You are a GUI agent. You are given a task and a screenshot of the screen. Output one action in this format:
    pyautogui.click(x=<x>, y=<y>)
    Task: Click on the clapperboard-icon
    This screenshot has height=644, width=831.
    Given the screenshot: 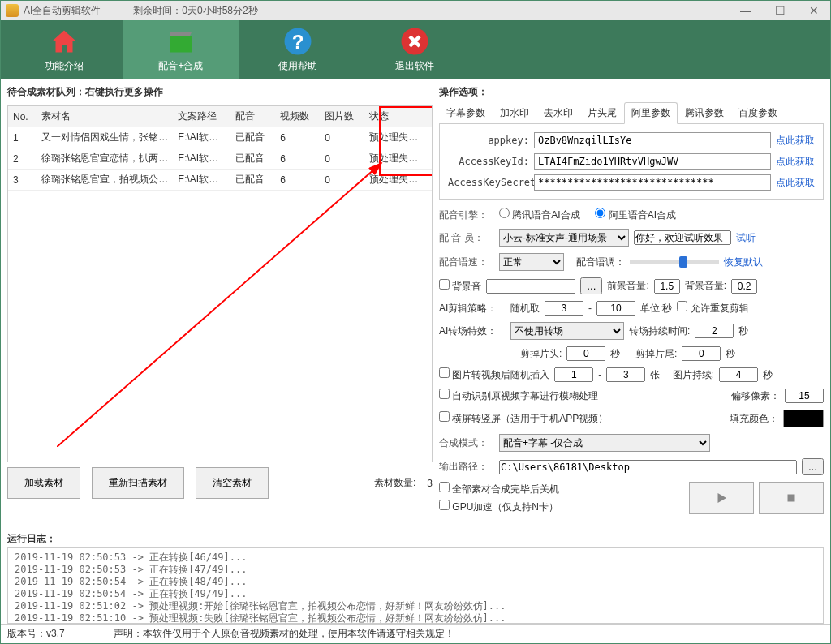 What is the action you would take?
    pyautogui.click(x=181, y=41)
    